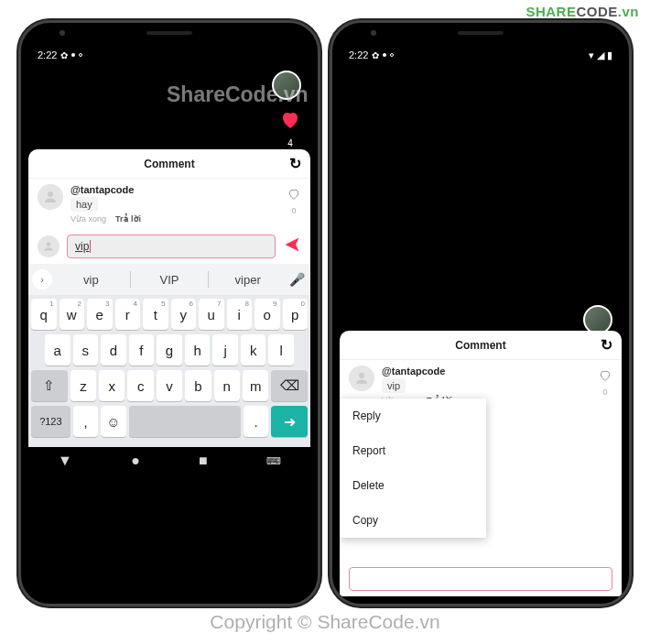  I want to click on nav-back-icon: ▼, so click(65, 461).